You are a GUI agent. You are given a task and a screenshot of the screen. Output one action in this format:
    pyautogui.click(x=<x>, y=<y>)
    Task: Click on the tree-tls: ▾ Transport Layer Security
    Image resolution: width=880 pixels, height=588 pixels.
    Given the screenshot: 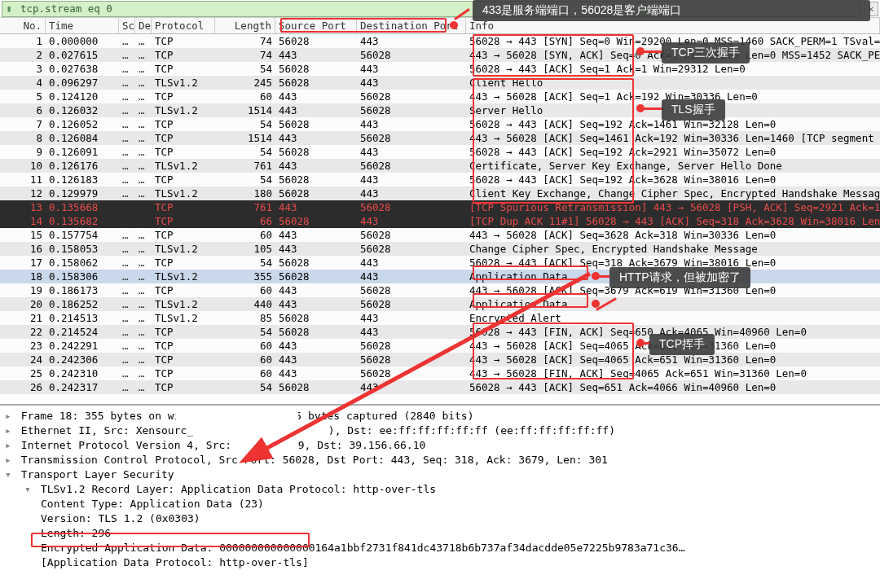 What is the action you would take?
    pyautogui.click(x=440, y=475)
    